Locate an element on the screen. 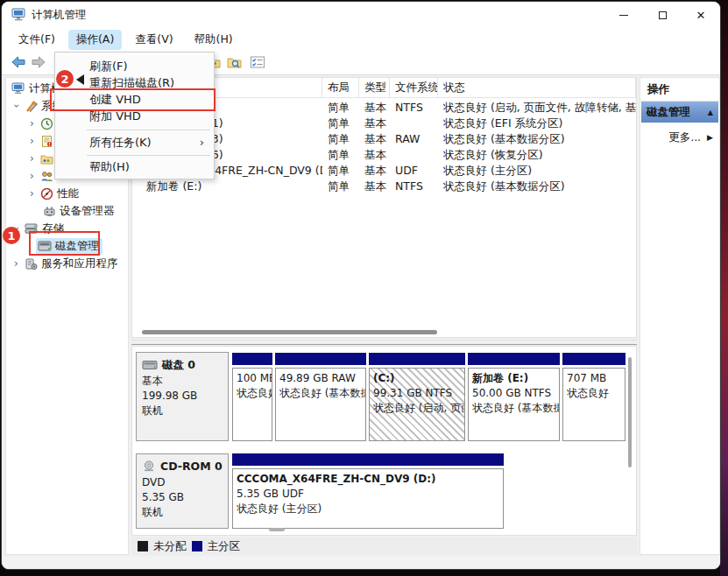 This screenshot has width=728, height=576. minimize-button is located at coordinates (624, 15).